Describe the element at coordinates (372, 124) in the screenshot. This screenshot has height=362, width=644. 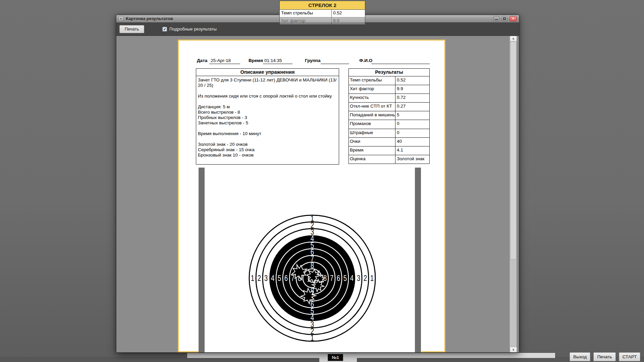
I see `result-label: Промахов` at that location.